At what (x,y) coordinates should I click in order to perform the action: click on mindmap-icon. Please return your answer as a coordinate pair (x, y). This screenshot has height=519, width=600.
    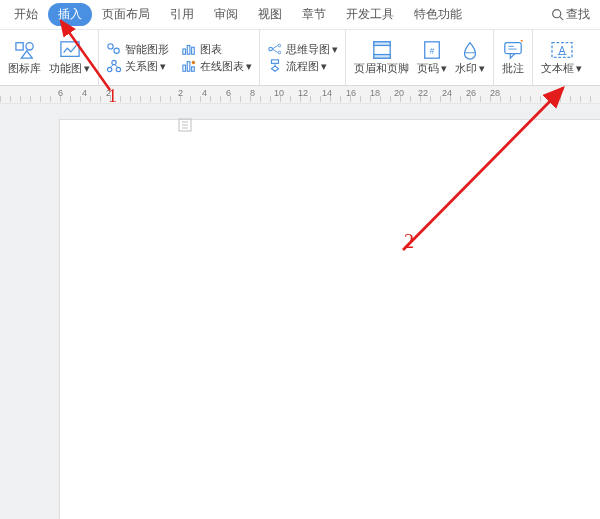
    Looking at the image, I should click on (275, 49).